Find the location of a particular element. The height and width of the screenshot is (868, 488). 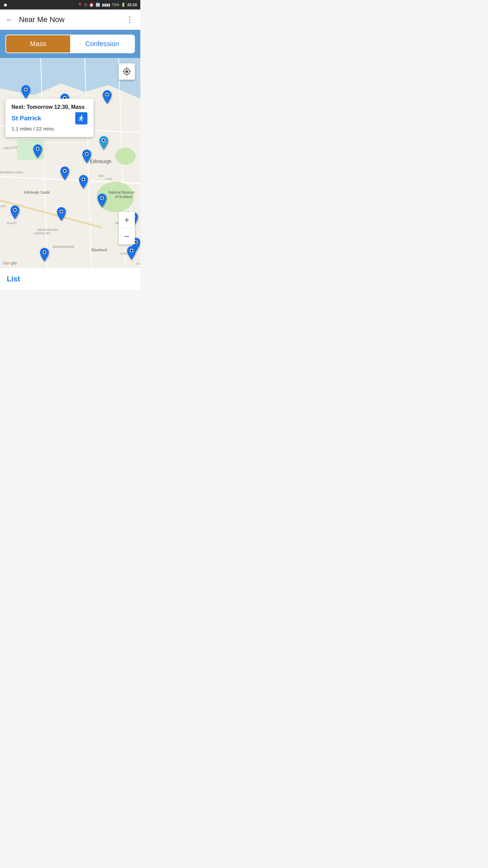

zoom-controls: + − is located at coordinates (127, 228).